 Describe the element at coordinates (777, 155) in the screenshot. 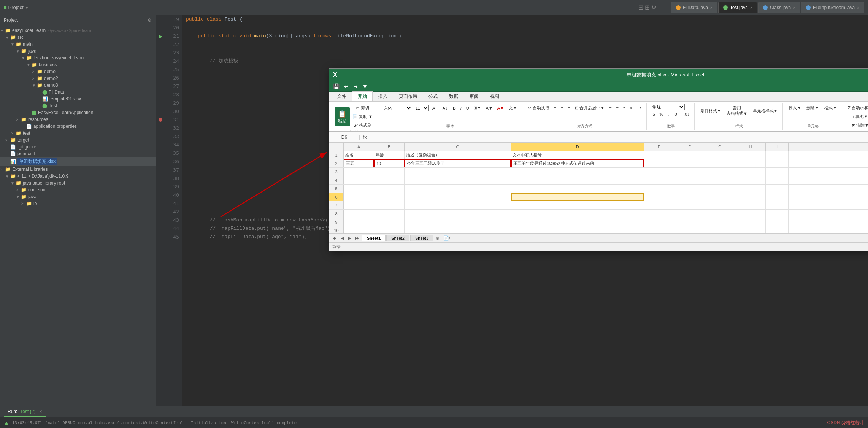

I see `excel-cell-I1` at that location.